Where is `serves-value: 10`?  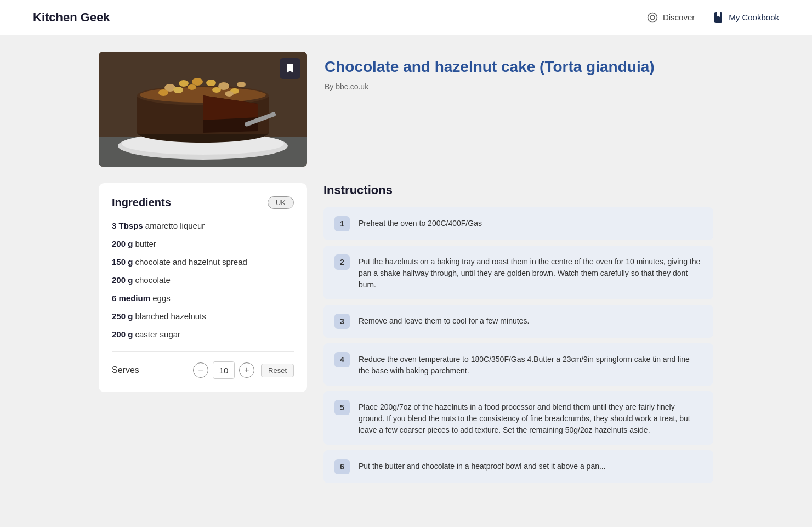
serves-value: 10 is located at coordinates (224, 370).